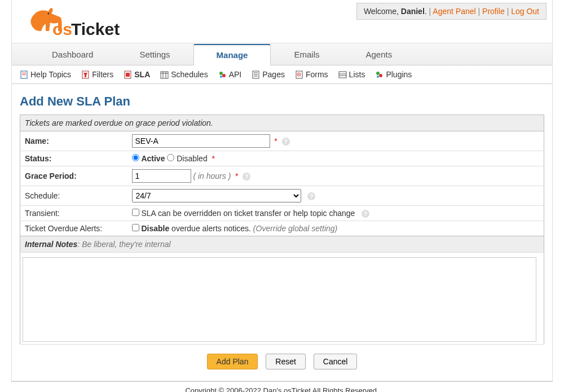  I want to click on tab-settings: Settings, so click(155, 55).